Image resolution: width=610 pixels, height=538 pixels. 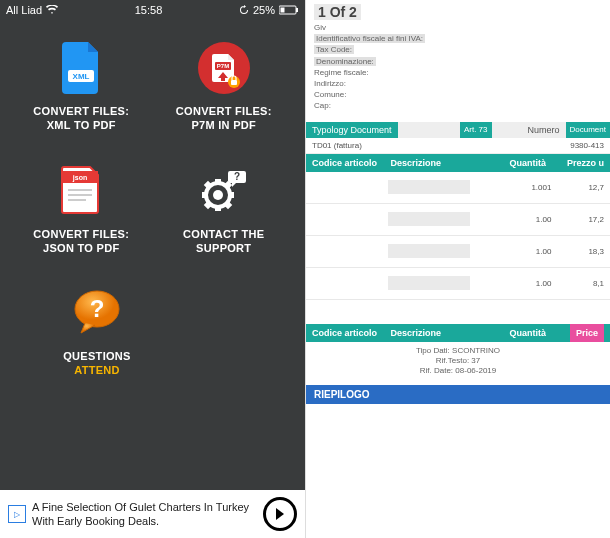 What do you see at coordinates (17, 514) in the screenshot?
I see `ad-badge-icon: ▷` at bounding box center [17, 514].